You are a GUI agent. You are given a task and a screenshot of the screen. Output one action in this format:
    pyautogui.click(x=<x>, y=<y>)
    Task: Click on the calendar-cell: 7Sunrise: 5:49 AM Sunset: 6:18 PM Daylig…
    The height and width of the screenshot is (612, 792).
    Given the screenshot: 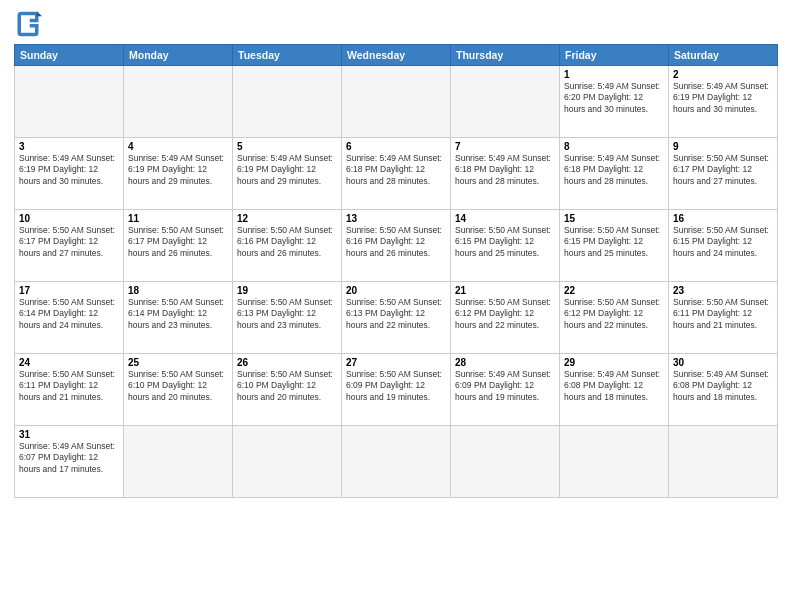 What is the action you would take?
    pyautogui.click(x=506, y=174)
    